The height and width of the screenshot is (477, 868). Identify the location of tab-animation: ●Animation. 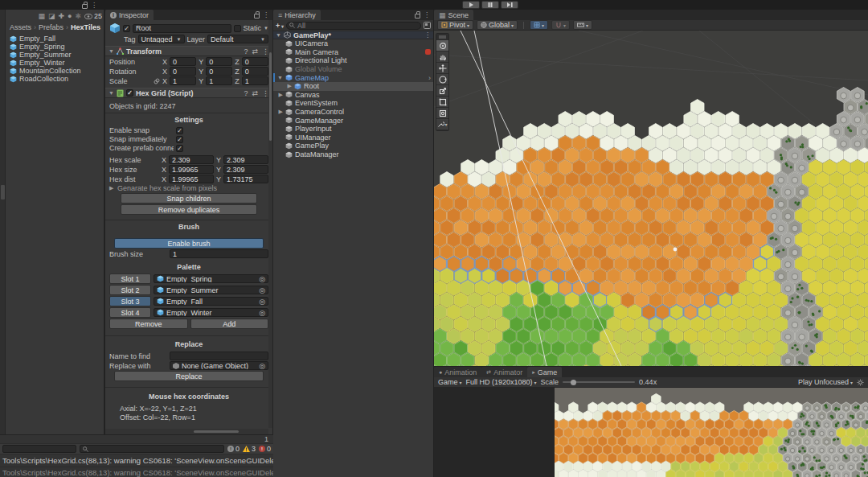
(458, 372).